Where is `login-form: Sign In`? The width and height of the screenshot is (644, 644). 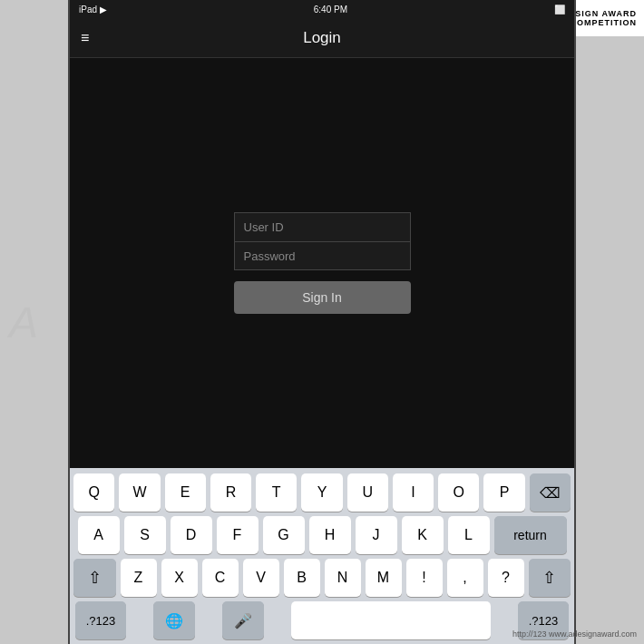 login-form: Sign In is located at coordinates (323, 263).